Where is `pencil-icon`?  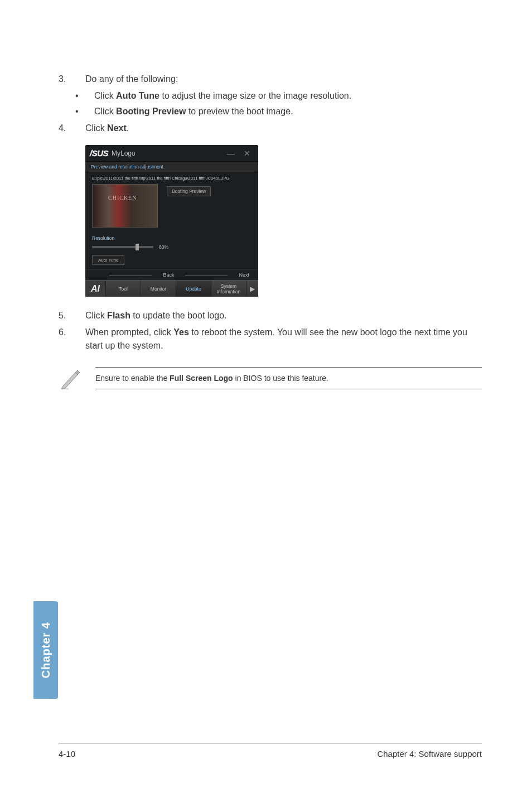
pencil-icon is located at coordinates (71, 378).